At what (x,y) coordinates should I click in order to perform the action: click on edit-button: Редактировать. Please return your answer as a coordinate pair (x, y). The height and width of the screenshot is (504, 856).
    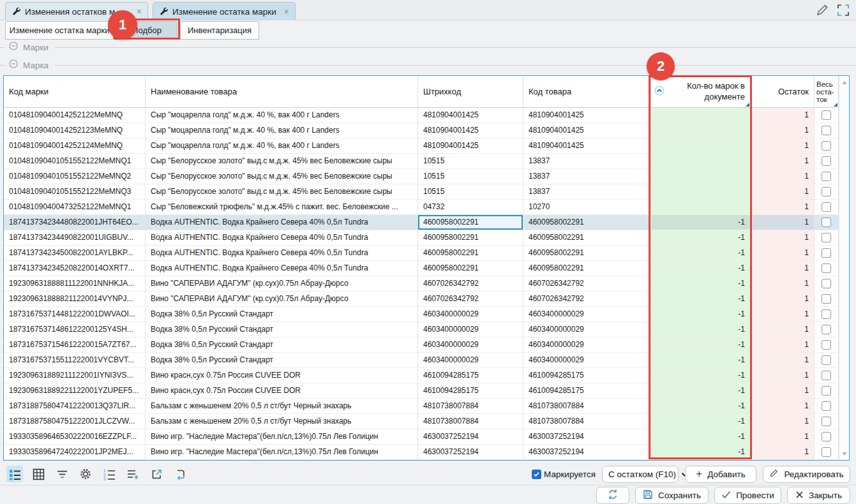
    Looking at the image, I should click on (807, 475).